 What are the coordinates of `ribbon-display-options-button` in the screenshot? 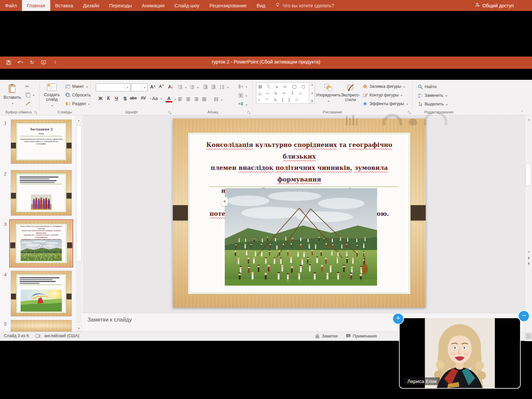 It's located at (458, 119).